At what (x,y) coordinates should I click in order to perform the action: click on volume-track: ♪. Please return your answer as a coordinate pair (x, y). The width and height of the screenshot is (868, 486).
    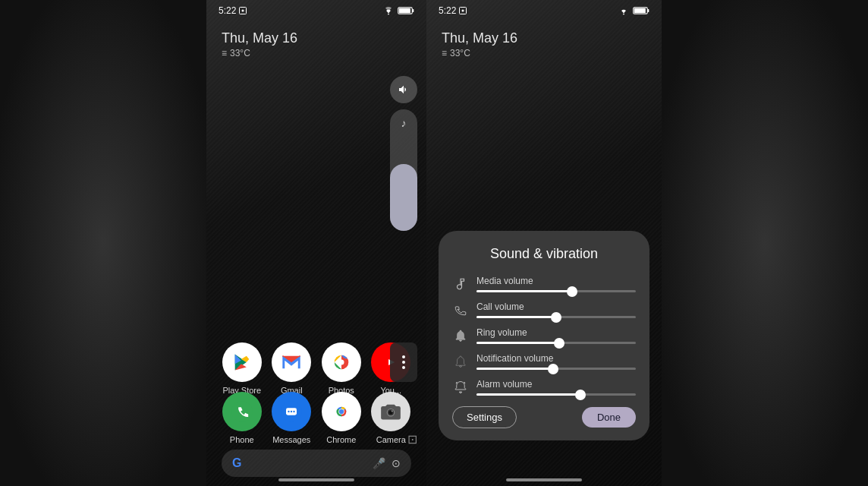
    Looking at the image, I should click on (404, 170).